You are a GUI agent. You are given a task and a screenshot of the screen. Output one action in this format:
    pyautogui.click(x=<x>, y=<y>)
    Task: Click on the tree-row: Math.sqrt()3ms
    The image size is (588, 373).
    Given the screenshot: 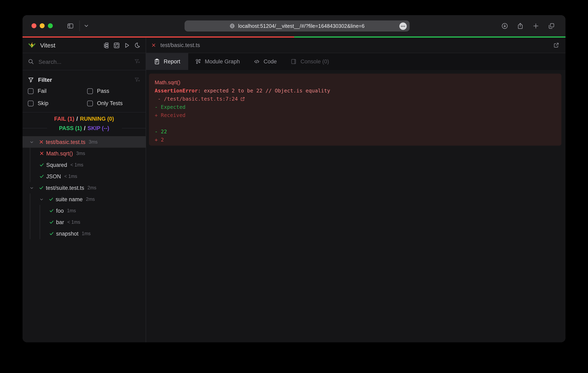 What is the action you would take?
    pyautogui.click(x=84, y=153)
    